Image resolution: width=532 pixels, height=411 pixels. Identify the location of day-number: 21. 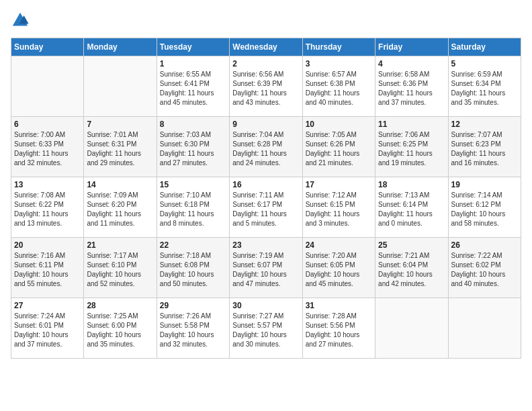
(120, 245).